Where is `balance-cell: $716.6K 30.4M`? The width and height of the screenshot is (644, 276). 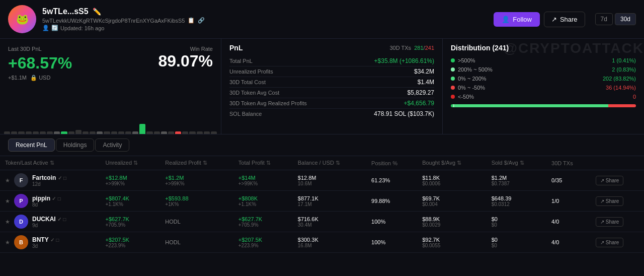
balance-cell: $716.6K 30.4M is located at coordinates (330, 222).